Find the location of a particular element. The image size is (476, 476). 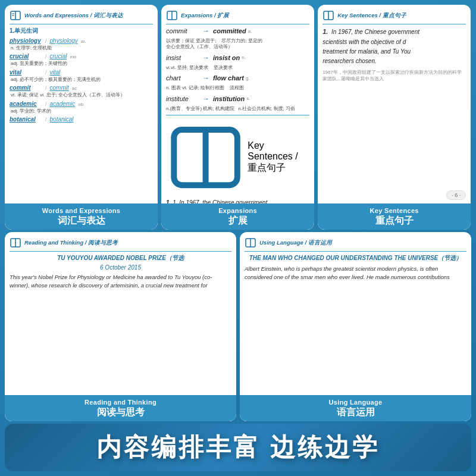

using-card-footer: Using Language 语言运用 is located at coordinates (356, 408).